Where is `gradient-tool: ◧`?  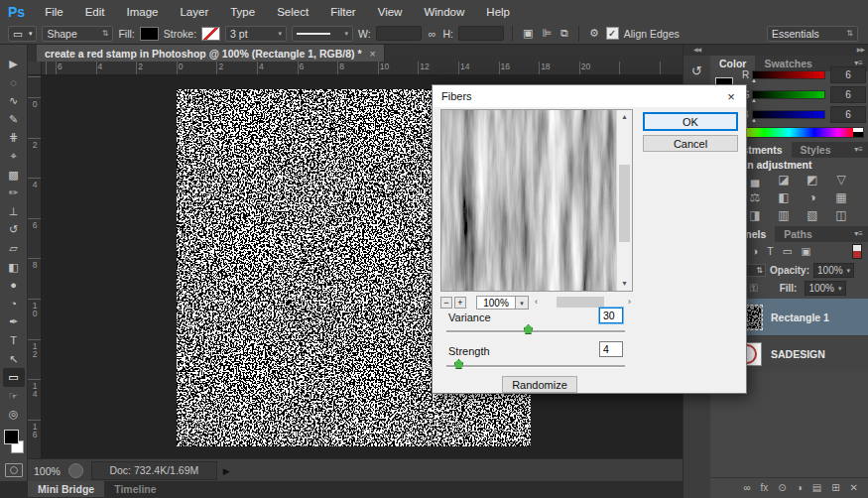
gradient-tool: ◧ is located at coordinates (14, 268).